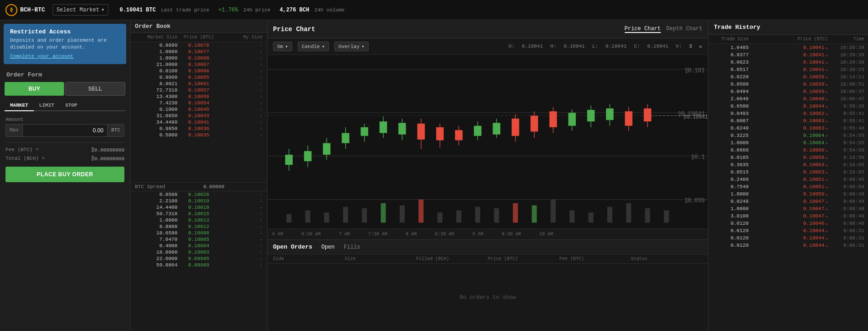  I want to click on trade-size: 0.0493, so click(730, 114).